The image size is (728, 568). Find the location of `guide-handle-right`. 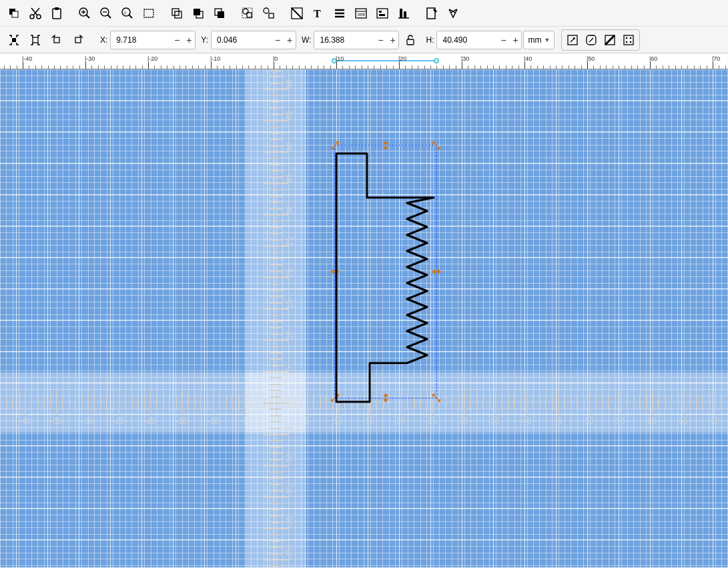

guide-handle-right is located at coordinates (436, 61).